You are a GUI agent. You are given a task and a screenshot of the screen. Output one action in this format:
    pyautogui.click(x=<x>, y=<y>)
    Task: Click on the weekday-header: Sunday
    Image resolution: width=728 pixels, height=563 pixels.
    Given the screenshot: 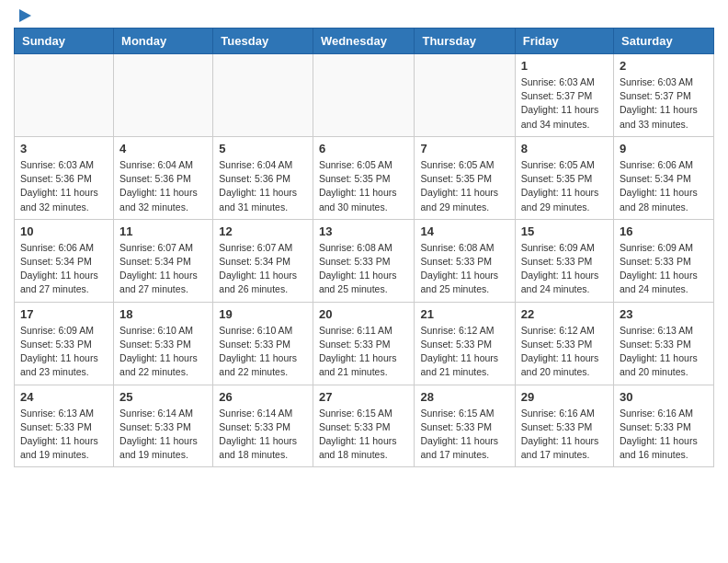 What is the action you would take?
    pyautogui.click(x=64, y=41)
    